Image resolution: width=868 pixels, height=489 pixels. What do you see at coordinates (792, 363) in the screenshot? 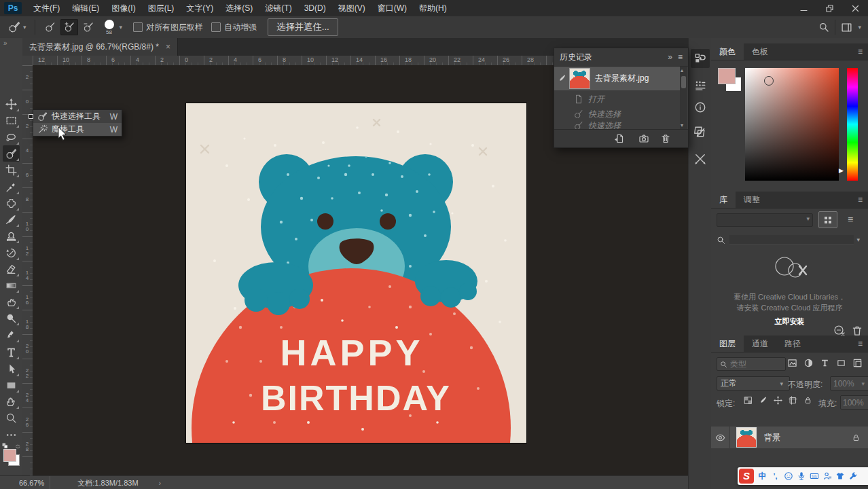
I see `filter-pixel-layers-icon` at bounding box center [792, 363].